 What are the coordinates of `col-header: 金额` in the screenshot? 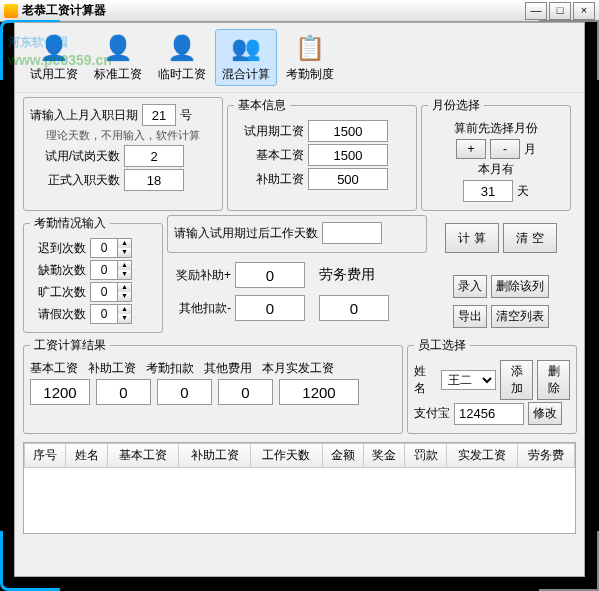 It's located at (342, 456).